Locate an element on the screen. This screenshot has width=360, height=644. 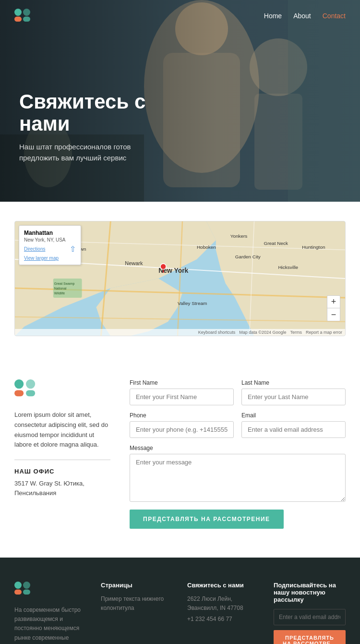
map-controls: + − is located at coordinates (334, 308).